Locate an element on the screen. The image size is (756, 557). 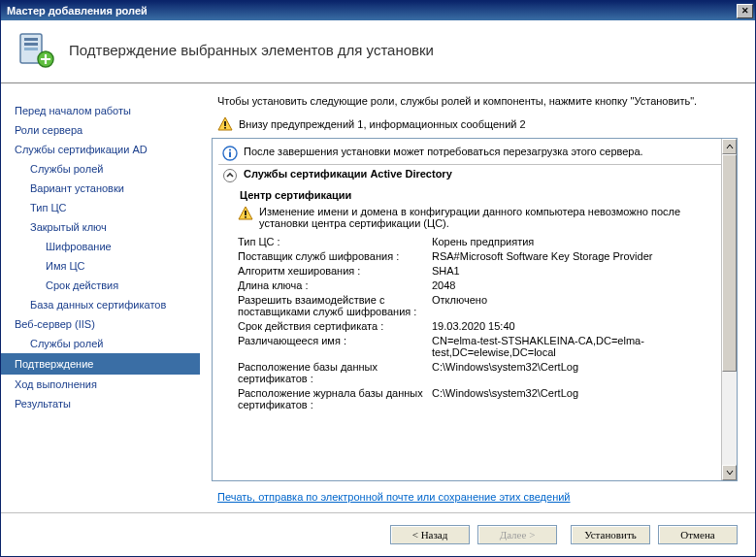
kv-key: Длина ключа : is located at coordinates (335, 285).